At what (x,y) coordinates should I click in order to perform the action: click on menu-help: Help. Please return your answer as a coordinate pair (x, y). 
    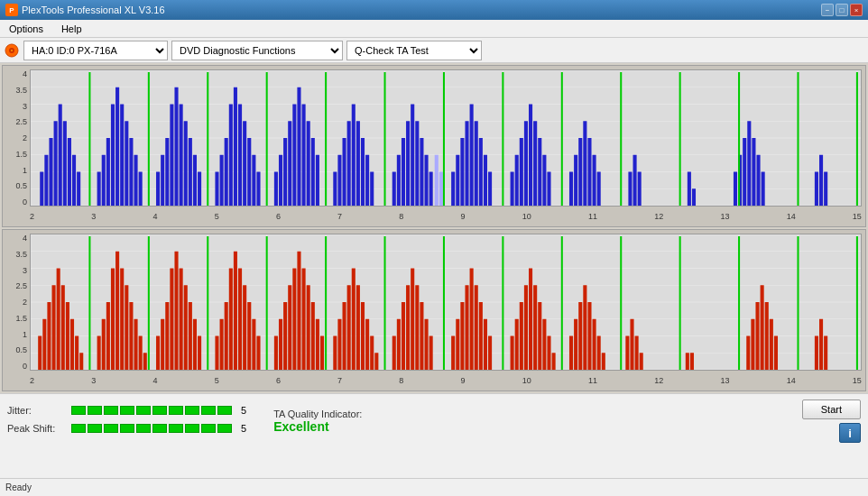
    Looking at the image, I should click on (72, 29).